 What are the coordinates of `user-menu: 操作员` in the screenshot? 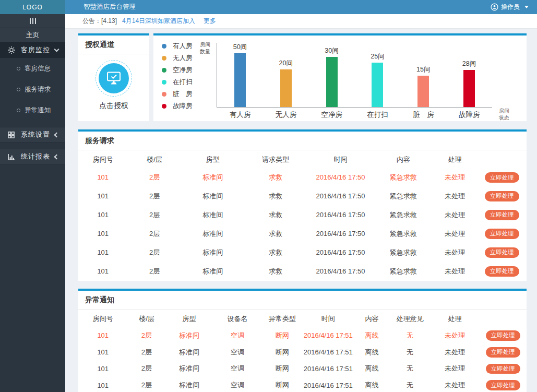 It's located at (514, 7).